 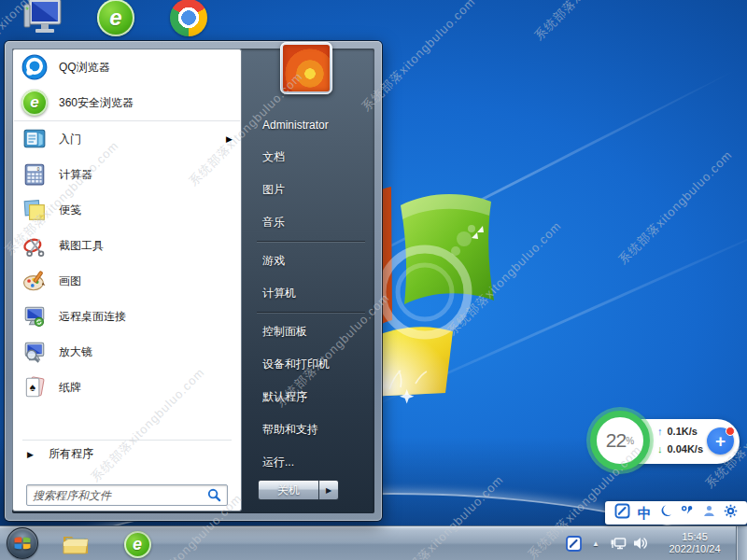 I want to click on menu-item-pictures: 图片, so click(x=311, y=190).